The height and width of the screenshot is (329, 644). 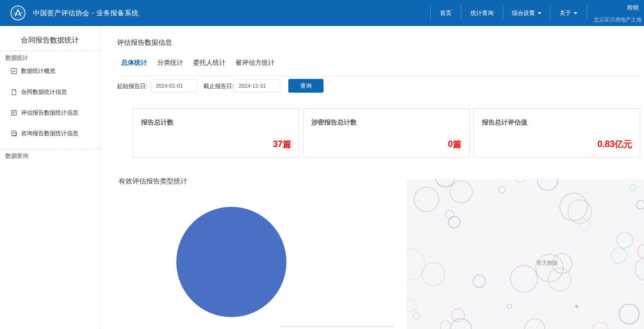 What do you see at coordinates (18, 13) in the screenshot?
I see `association-emblem-icon` at bounding box center [18, 13].